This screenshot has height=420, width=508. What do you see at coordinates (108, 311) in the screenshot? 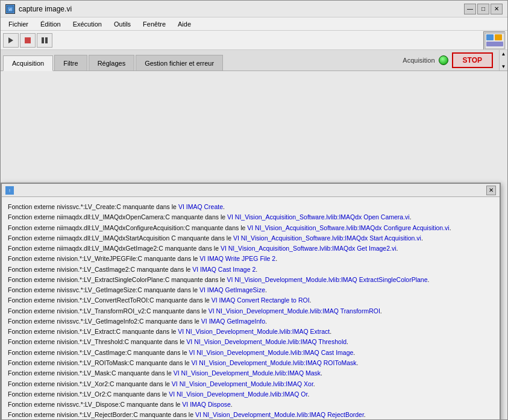
I see `error-text-plain: Fonction externe nivision.*:LV_Transform…` at bounding box center [108, 311].